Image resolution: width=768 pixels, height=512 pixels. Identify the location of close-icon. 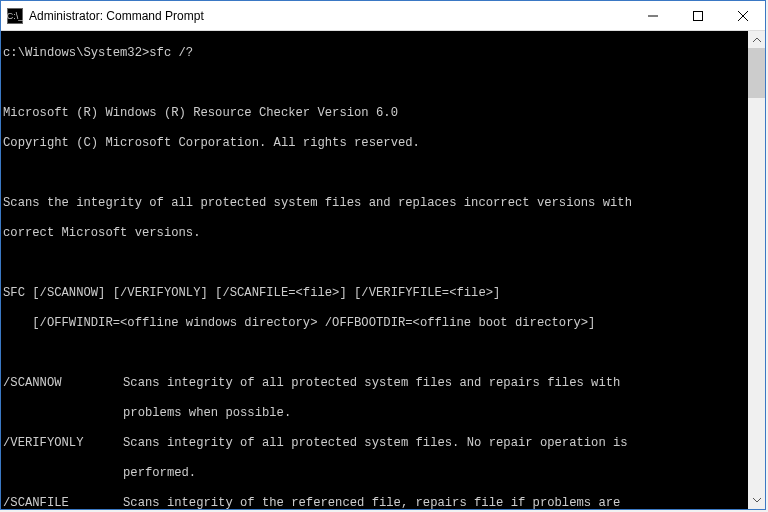
(743, 16).